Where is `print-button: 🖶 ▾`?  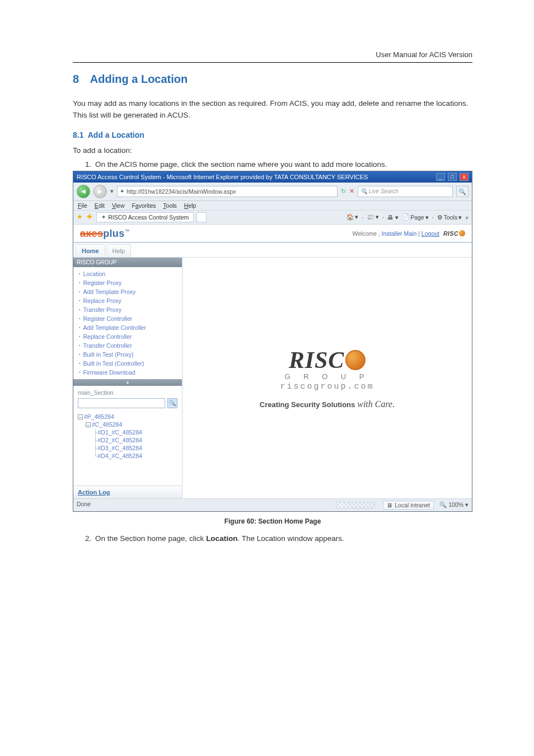 print-button: 🖶 ▾ is located at coordinates (393, 217).